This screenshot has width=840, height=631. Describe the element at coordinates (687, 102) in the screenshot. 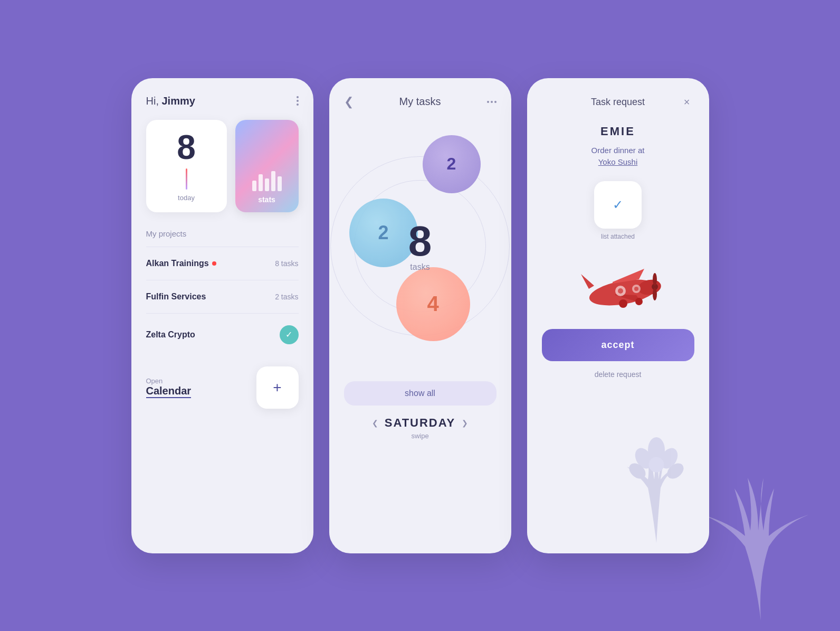

I see `close-button: ×` at that location.